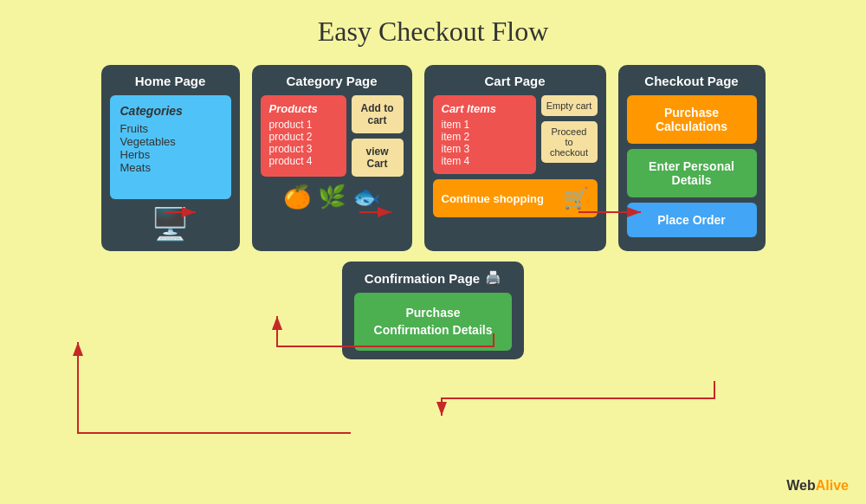 The width and height of the screenshot is (866, 504). Describe the element at coordinates (485, 109) in the screenshot. I see `cart-items-title: Cart Items` at that location.